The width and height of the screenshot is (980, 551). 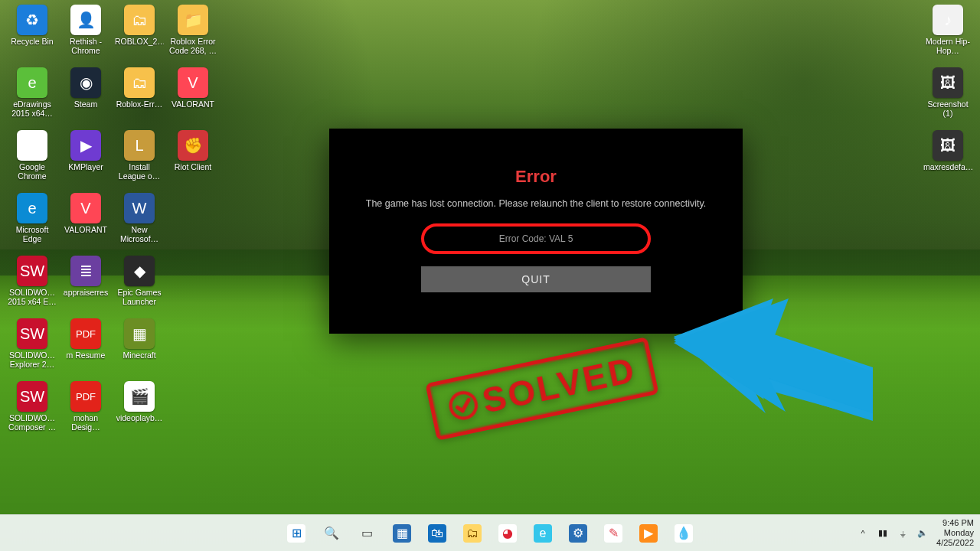 What do you see at coordinates (948, 97) in the screenshot?
I see `desktop-icon: 🖼Screenshot (1)` at bounding box center [948, 97].